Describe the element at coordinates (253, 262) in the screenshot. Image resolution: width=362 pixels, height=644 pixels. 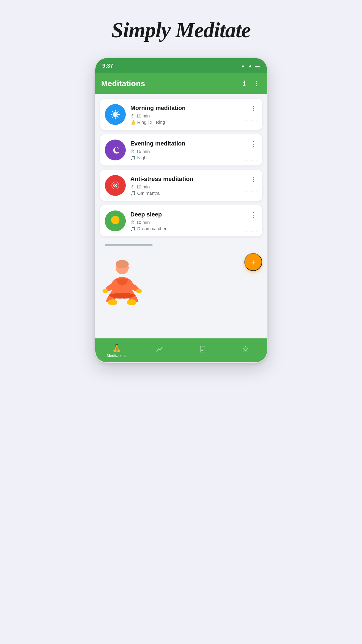
I see `add-meditation-fab: +` at that location.